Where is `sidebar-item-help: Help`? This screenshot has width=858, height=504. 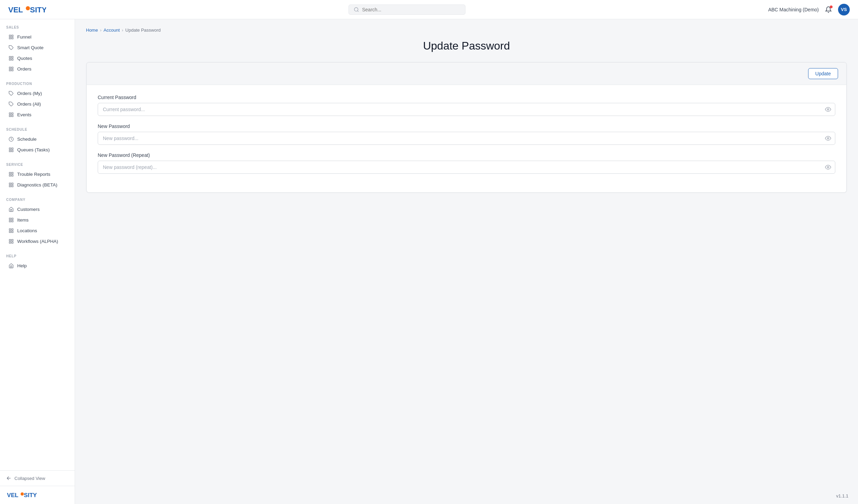 sidebar-item-help: Help is located at coordinates (37, 266).